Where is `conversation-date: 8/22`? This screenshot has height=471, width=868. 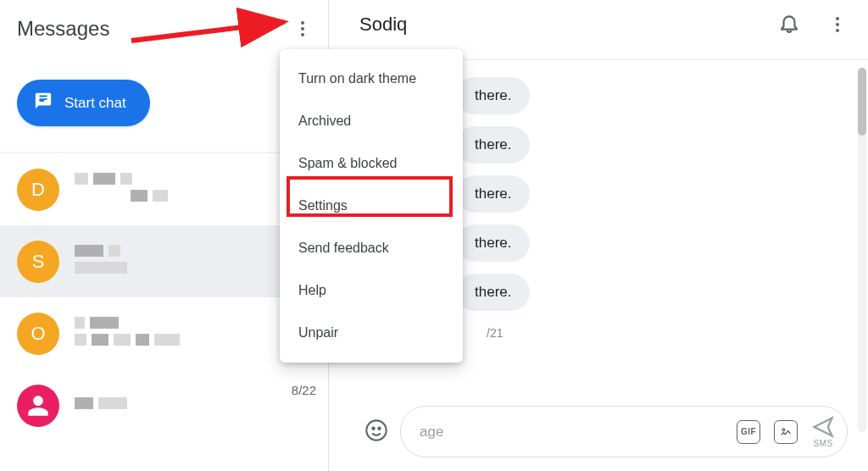
conversation-date: 8/22 is located at coordinates (303, 390).